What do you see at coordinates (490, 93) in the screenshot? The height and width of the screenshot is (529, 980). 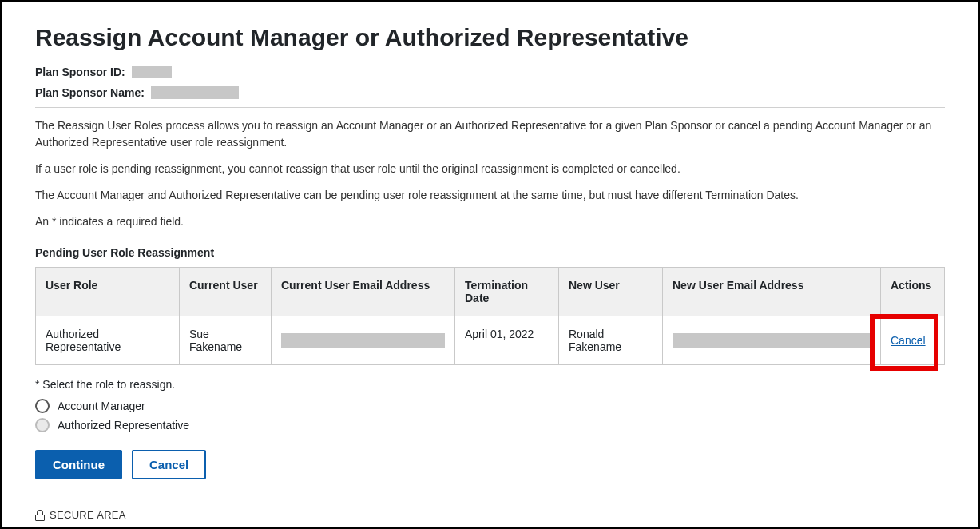 I see `plan-sponsor-name-row: Plan Sponsor Name:` at bounding box center [490, 93].